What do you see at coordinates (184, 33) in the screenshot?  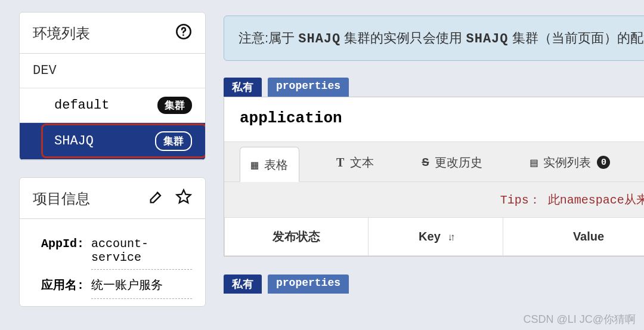 I see `help-icon` at bounding box center [184, 33].